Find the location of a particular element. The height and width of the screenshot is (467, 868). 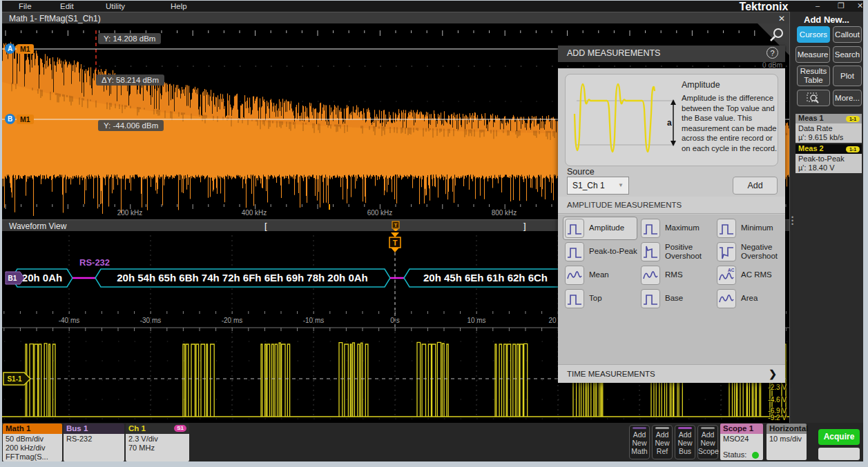

measurement-button-top is located at coordinates (575, 299).